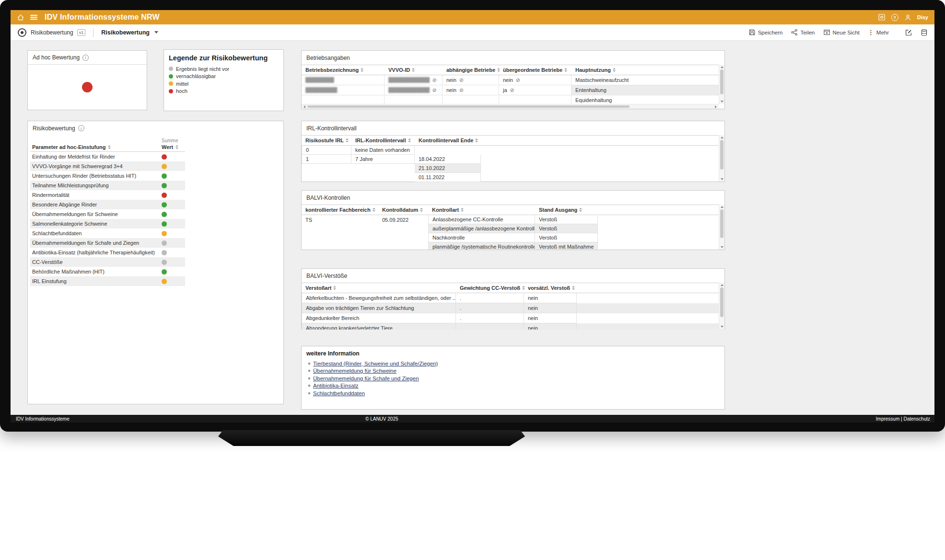 The image size is (945, 560). Describe the element at coordinates (909, 33) in the screenshot. I see `edit-icon` at that location.